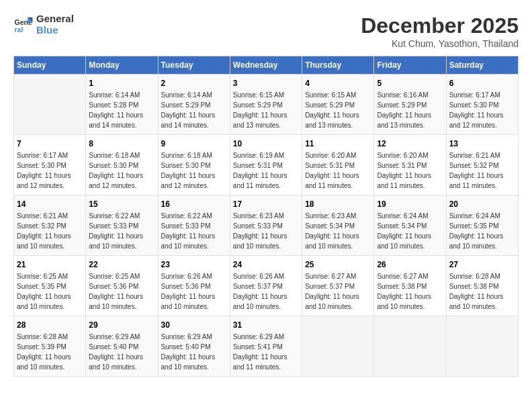 The width and height of the screenshot is (532, 411). Describe the element at coordinates (194, 110) in the screenshot. I see `day-info: Sunrise: 6:14 AM Sunset: 5:29 PM Dayligh…` at that location.